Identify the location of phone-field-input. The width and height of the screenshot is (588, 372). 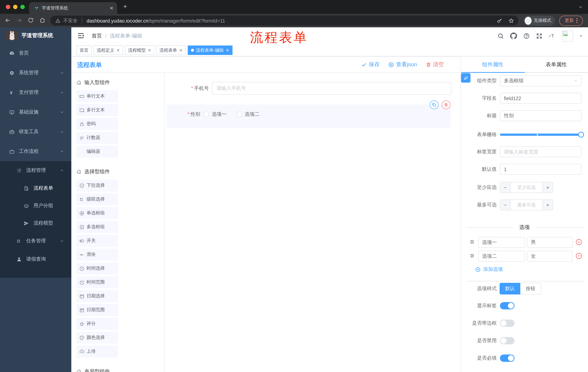
(332, 88).